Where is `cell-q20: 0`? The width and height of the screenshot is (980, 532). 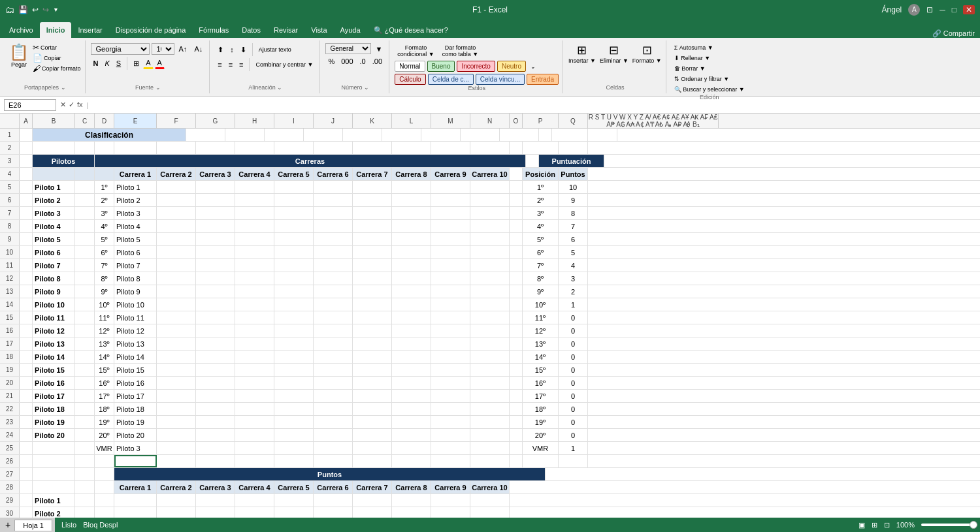
cell-q20: 0 is located at coordinates (574, 383).